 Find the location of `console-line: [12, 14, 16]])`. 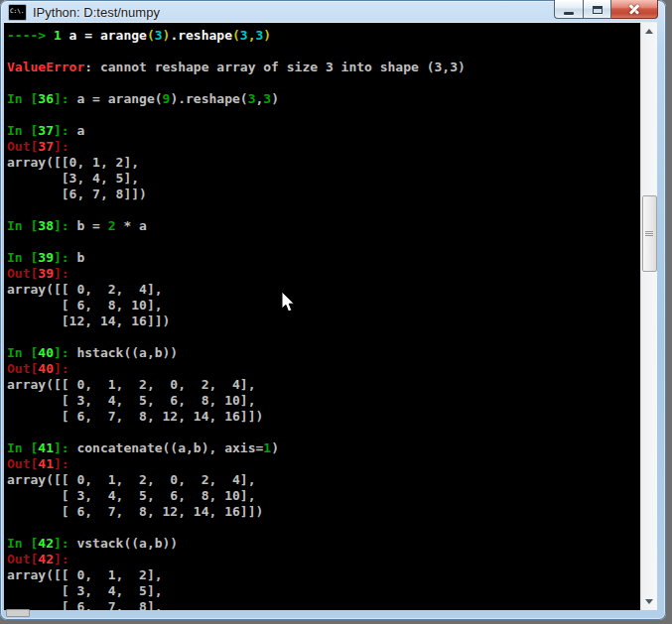

console-line: [12, 14, 16]]) is located at coordinates (324, 321).